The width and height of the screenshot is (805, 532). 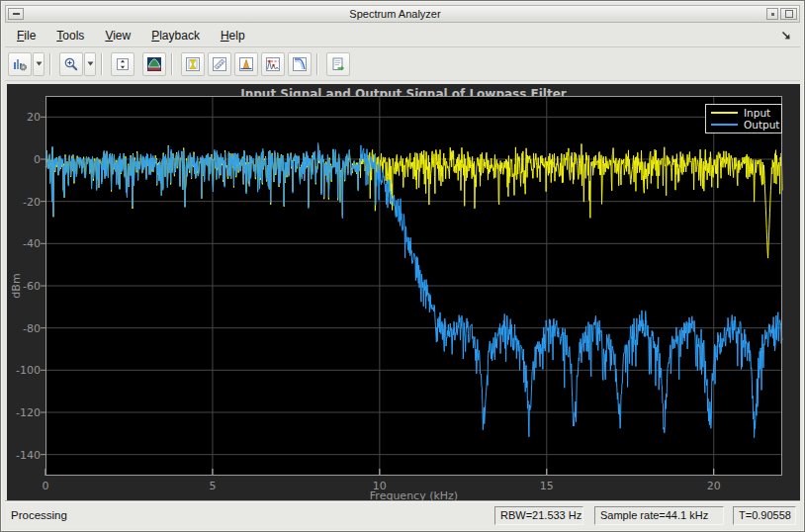 I want to click on menu-view: View, so click(x=118, y=36).